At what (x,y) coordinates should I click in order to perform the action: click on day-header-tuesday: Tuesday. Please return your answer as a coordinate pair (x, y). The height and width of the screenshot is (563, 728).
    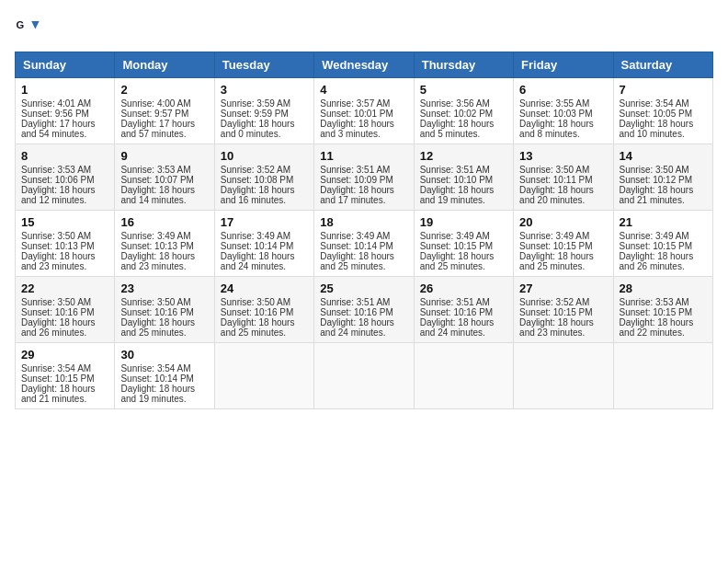
    Looking at the image, I should click on (264, 65).